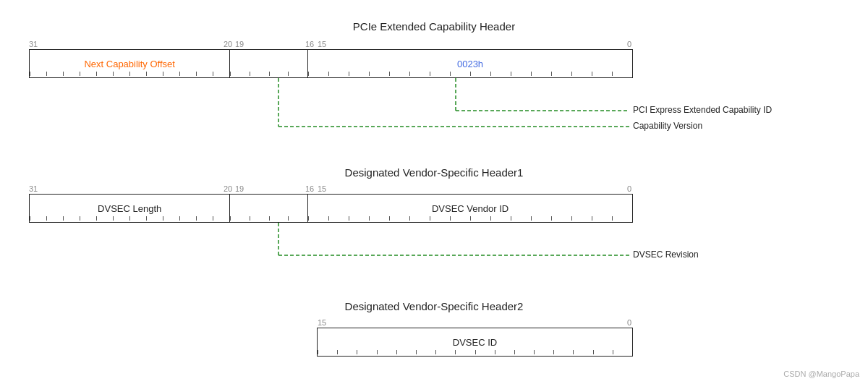  What do you see at coordinates (331, 208) in the screenshot?
I see `register2: DVSEC Length DVSEC Vendor ID` at bounding box center [331, 208].